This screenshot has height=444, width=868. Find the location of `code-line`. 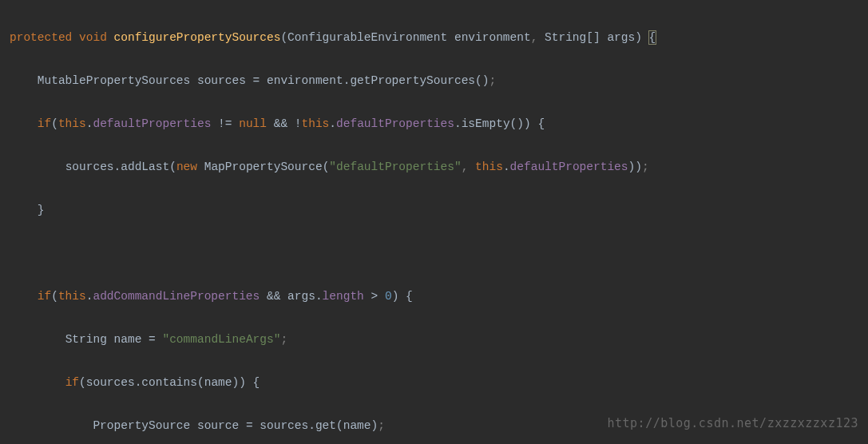

code-line is located at coordinates (439, 254).